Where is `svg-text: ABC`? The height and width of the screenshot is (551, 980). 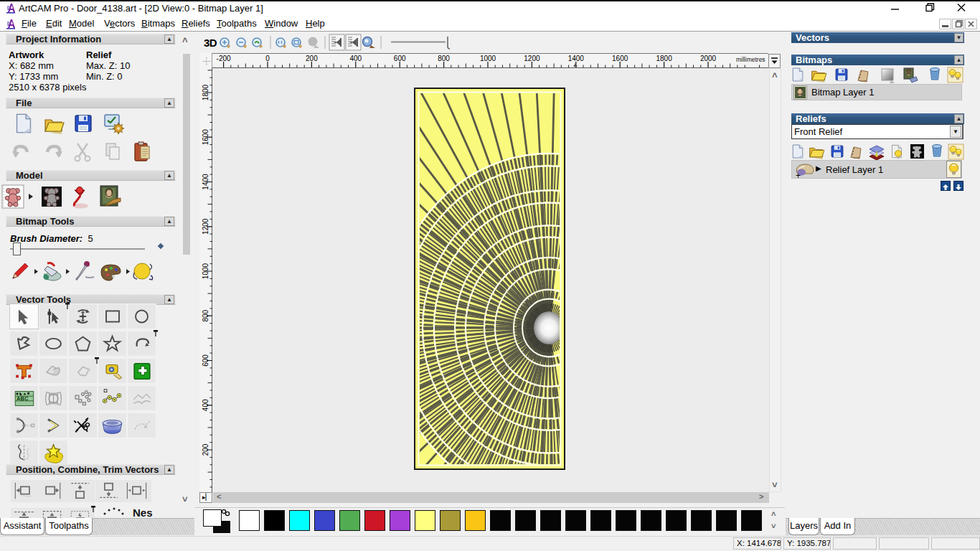
svg-text: ABC is located at coordinates (23, 399).